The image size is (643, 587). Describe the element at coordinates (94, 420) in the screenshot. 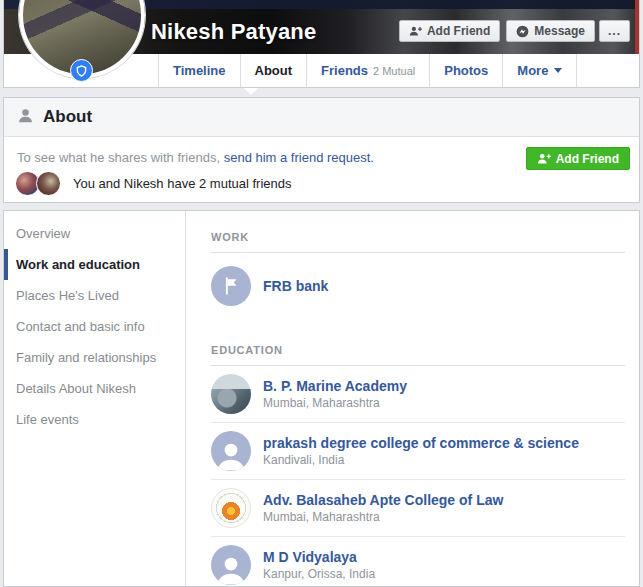

I see `sidebar-item-life-events: Life events` at that location.